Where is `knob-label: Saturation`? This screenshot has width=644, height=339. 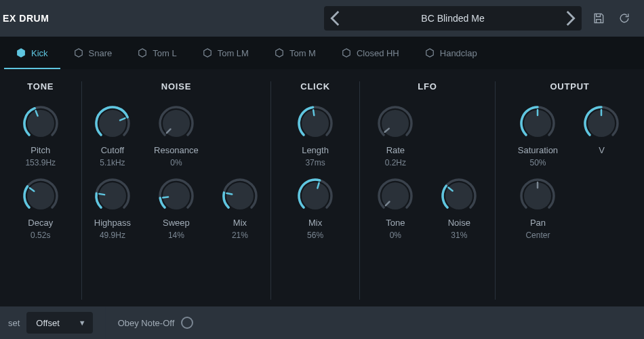
knob-label: Saturation is located at coordinates (538, 151).